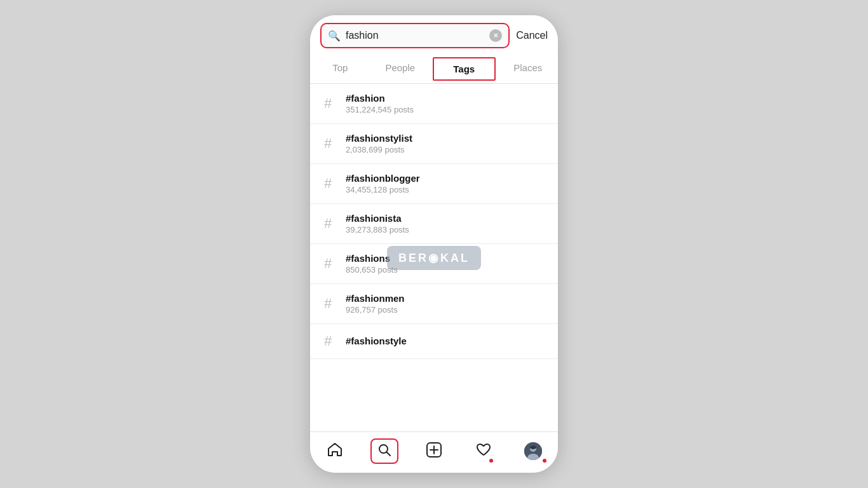 The height and width of the screenshot is (488, 868). What do you see at coordinates (434, 69) in the screenshot?
I see `tabs-bar: Top People Tags Places` at bounding box center [434, 69].